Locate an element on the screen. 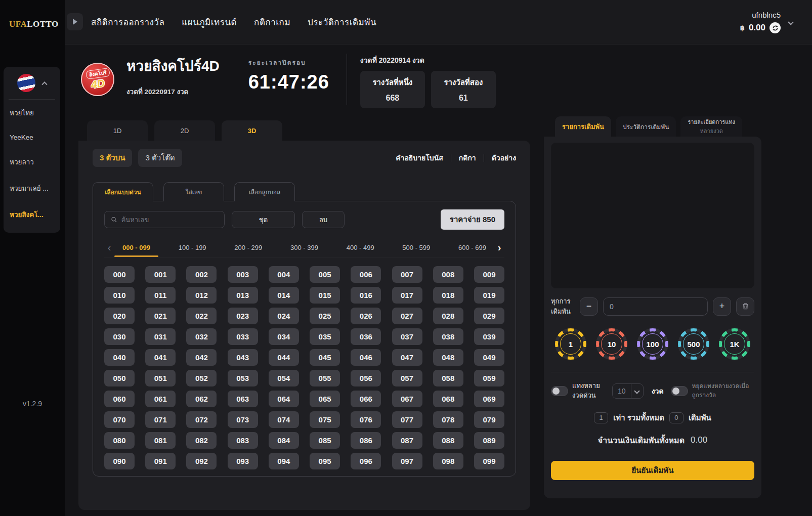 This screenshot has height=516, width=812. number-cell: 034 is located at coordinates (284, 337).